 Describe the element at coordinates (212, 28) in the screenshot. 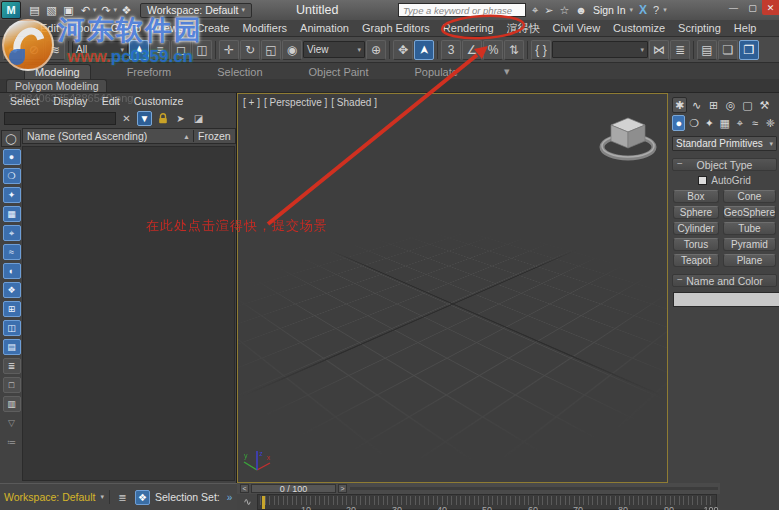

I see `menu-create: Create` at that location.